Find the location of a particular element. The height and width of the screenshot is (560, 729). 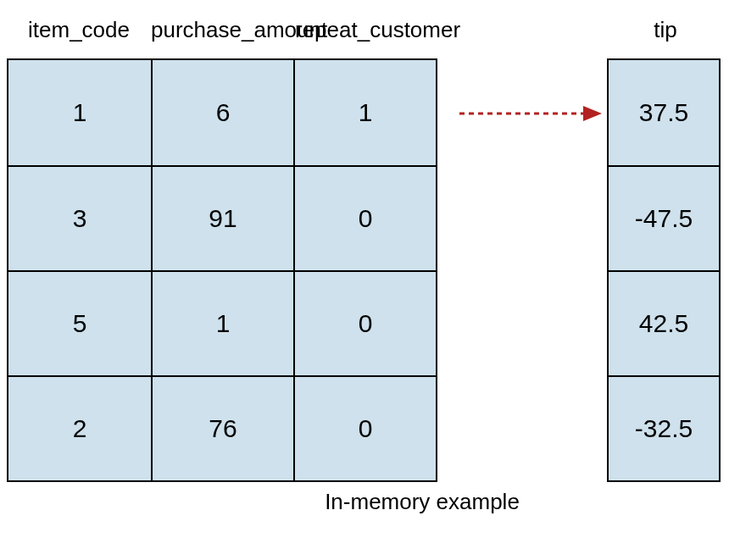

header-spacer is located at coordinates (524, 30).